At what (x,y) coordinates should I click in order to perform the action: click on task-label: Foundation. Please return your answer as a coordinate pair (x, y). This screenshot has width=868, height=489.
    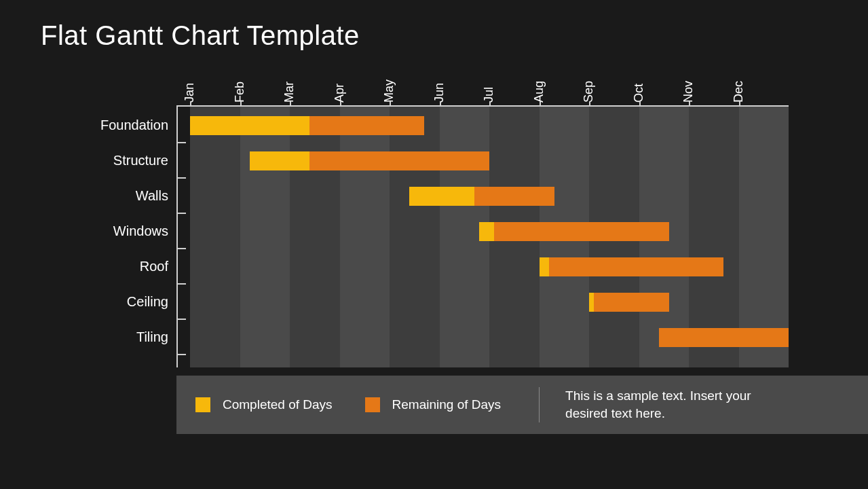
    Looking at the image, I should click on (134, 125).